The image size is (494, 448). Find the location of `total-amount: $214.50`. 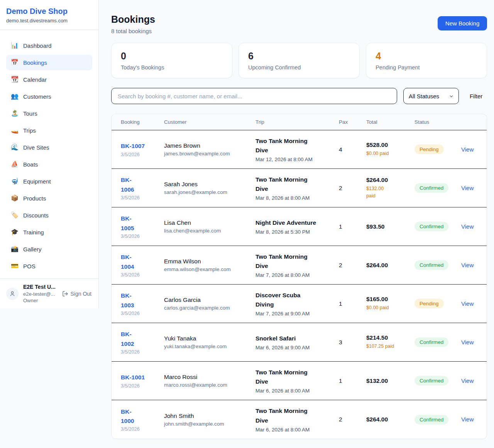

total-amount: $214.50 is located at coordinates (388, 338).